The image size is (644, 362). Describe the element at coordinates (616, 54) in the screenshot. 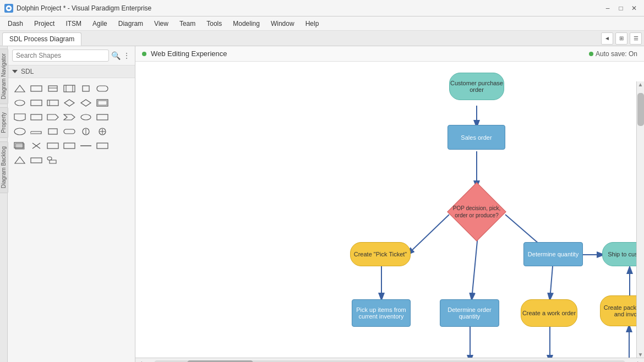

I see `auto-save-label: Auto save: On` at that location.